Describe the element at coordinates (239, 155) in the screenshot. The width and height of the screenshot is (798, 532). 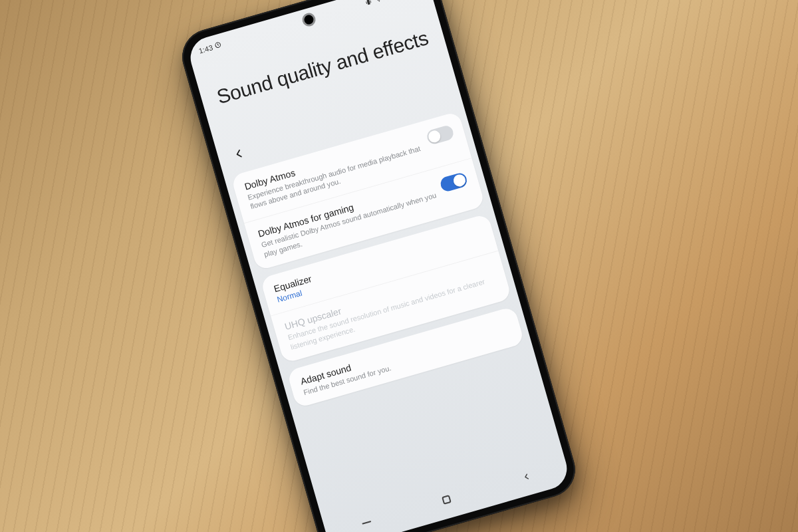
I see `back-button` at that location.